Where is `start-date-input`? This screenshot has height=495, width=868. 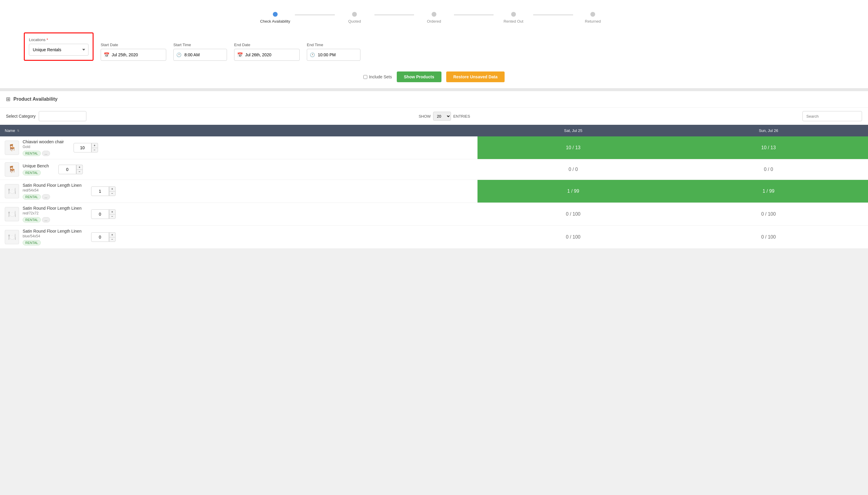 start-date-input is located at coordinates (133, 55).